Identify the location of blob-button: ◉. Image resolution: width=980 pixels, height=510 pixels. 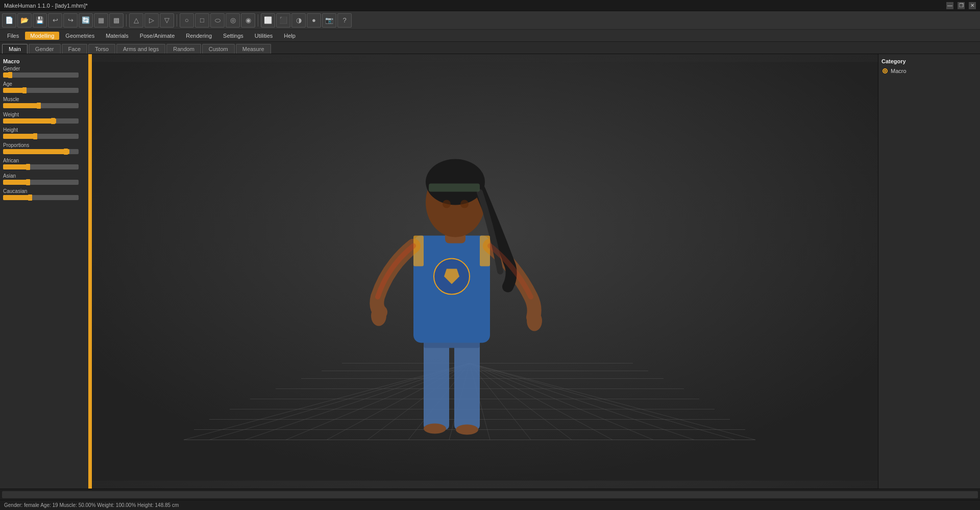
(248, 20).